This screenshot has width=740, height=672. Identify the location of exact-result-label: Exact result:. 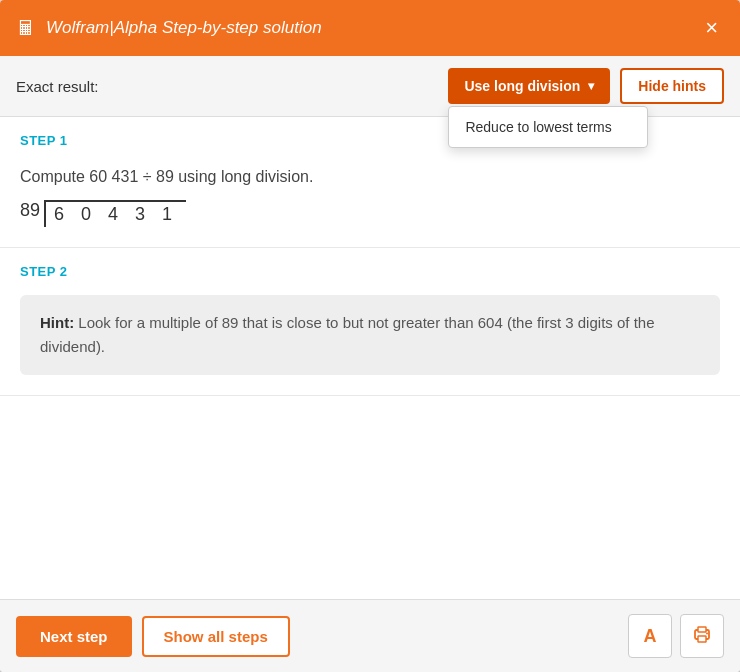
(58, 86).